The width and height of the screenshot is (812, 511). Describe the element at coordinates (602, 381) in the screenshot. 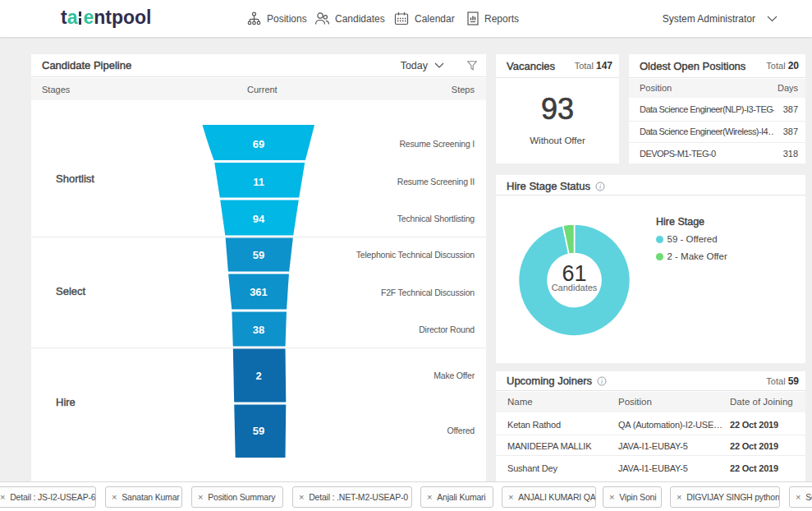

I see `svg-text: i` at that location.